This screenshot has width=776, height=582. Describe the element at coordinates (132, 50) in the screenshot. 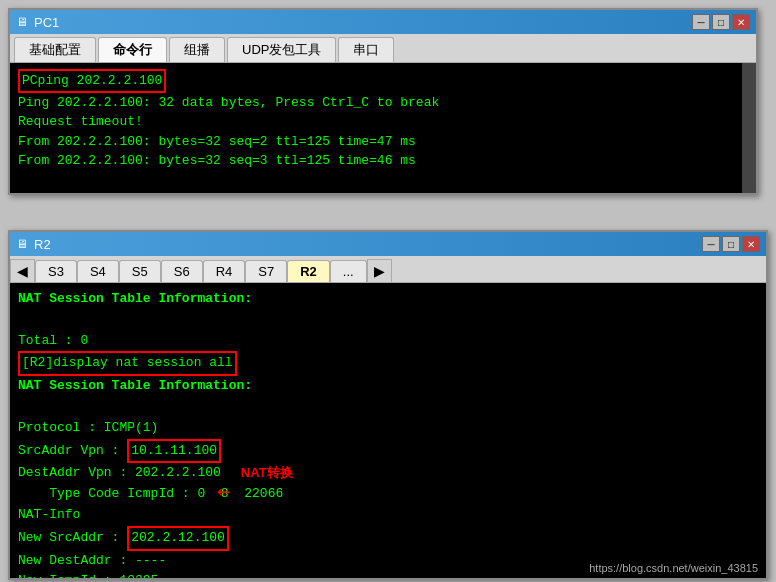

I see `tab-command-line: 命令行` at that location.